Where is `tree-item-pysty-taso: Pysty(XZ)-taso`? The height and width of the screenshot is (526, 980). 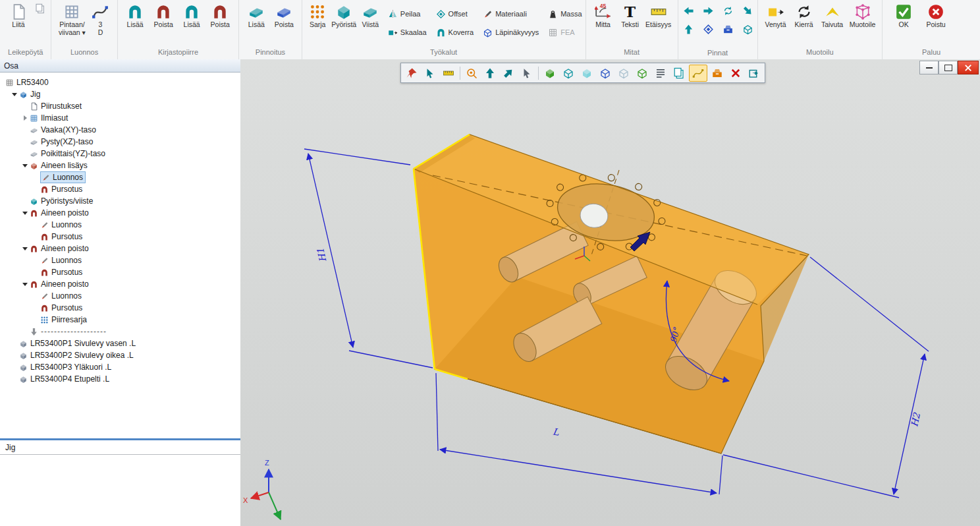
tree-item-pysty-taso: Pysty(XZ)-taso is located at coordinates (120, 142).